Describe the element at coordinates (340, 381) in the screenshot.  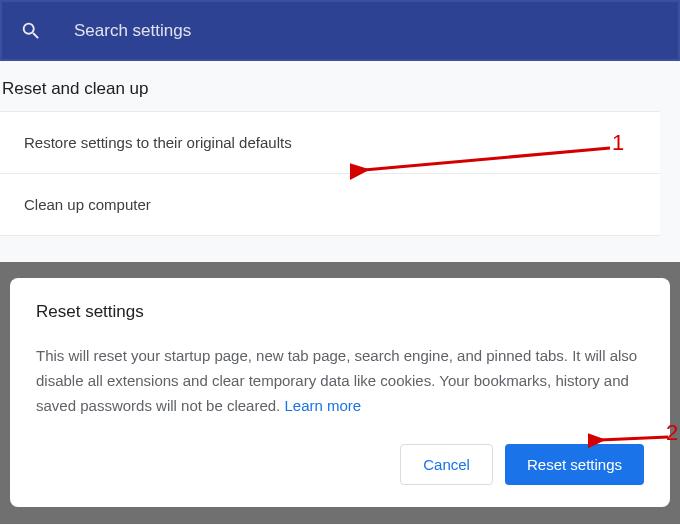
I see `dialog-body: This will reset your startup page, new t…` at that location.